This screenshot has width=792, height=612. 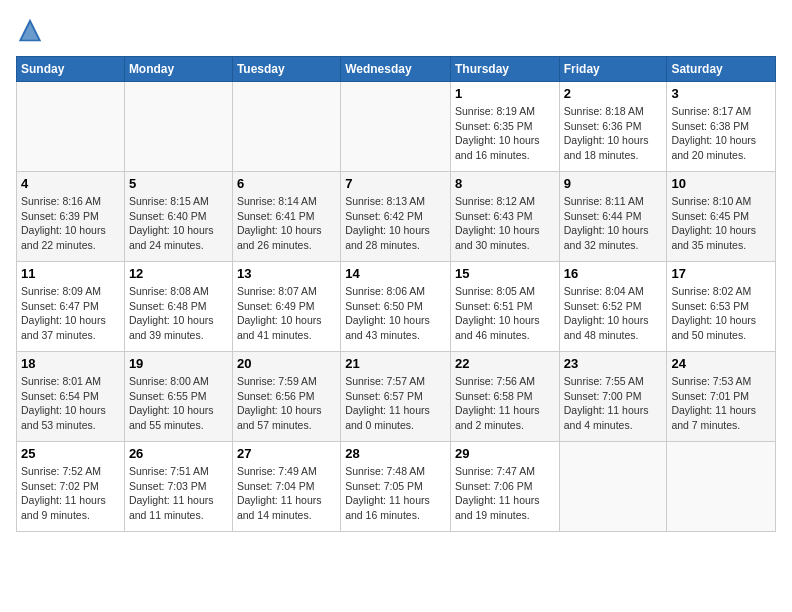 I want to click on day-info: Sunrise: 8:05 AM Sunset: 6:51 PM Dayligh…, so click(x=505, y=314).